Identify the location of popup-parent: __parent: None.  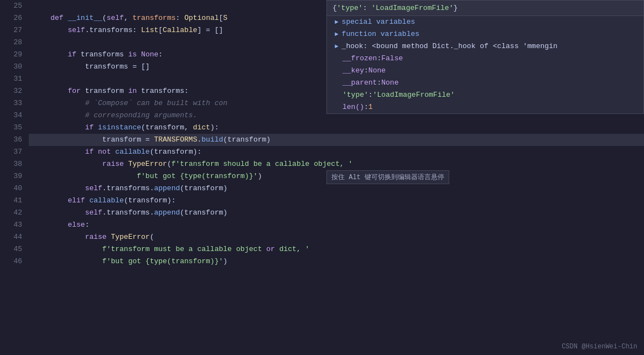
(485, 83).